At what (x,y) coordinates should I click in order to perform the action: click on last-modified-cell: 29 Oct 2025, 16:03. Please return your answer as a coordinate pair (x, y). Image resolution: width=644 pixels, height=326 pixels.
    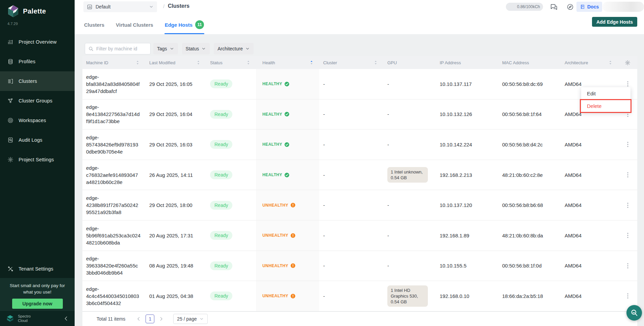
    Looking at the image, I should click on (176, 145).